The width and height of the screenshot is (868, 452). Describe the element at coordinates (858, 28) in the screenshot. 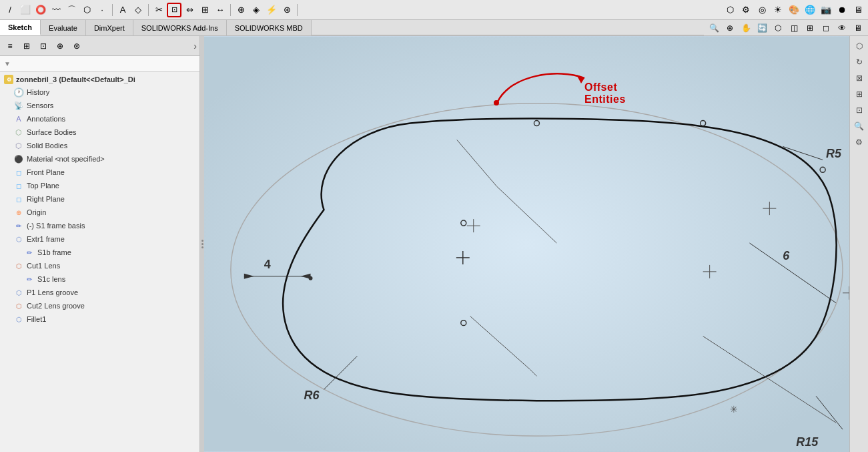

I see `monitor2-icon: 🖥` at that location.